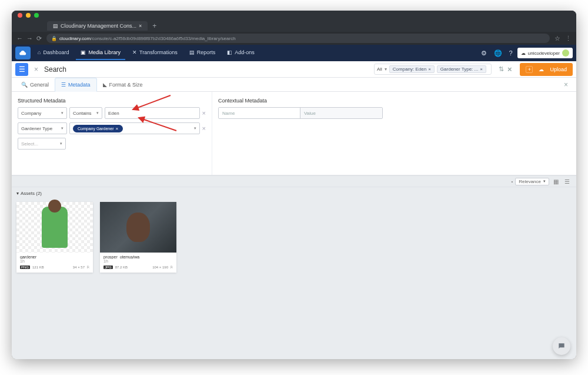 The height and width of the screenshot is (375, 588). Describe the element at coordinates (22, 69) in the screenshot. I see `search-panel-toggle: ☰` at that location.